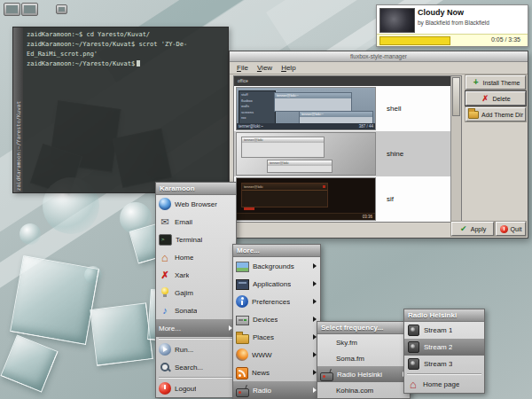  Describe the element at coordinates (364, 342) in the screenshot. I see `menu-item-skyfm: Sky.fm` at that location.